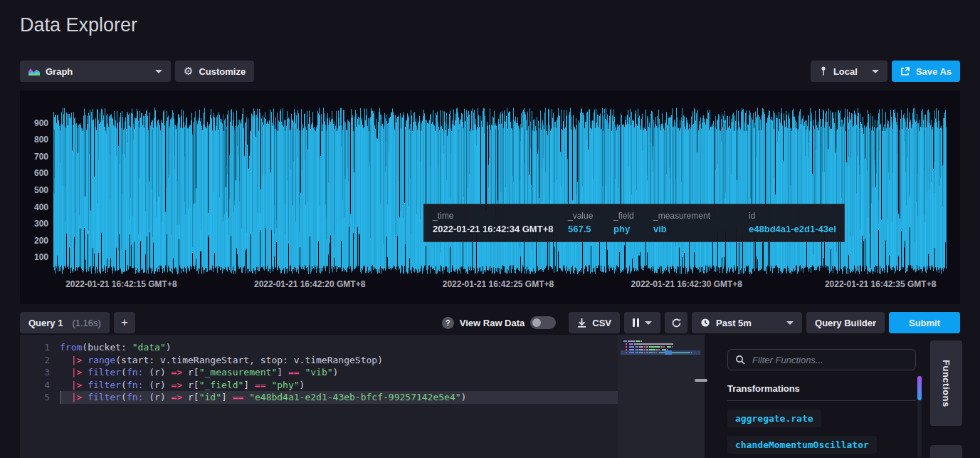 The image size is (980, 458). What do you see at coordinates (792, 229) in the screenshot?
I see `tooltip-value: e48bd4a1-e2d1-43eb-bfcf-992…` at bounding box center [792, 229].